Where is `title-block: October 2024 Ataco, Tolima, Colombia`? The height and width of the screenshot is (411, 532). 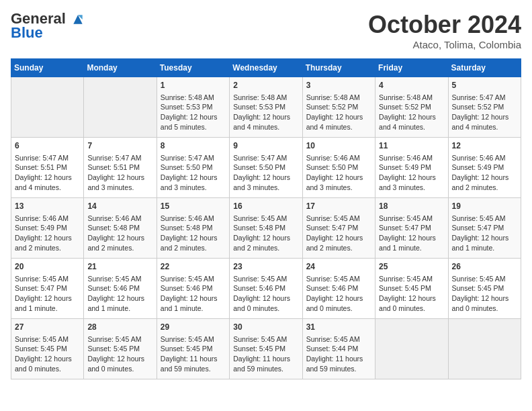 title-block: October 2024 Ataco, Tolima, Colombia is located at coordinates (445, 31).